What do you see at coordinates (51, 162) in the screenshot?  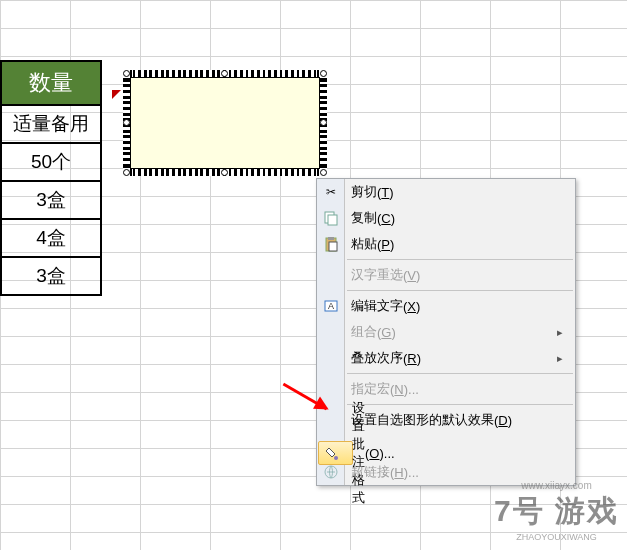 I see `table-row: 50个` at bounding box center [51, 162].